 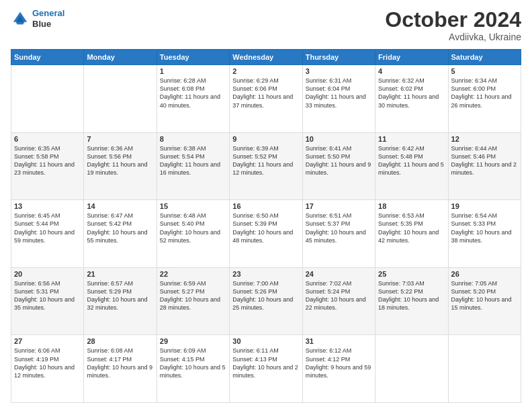 I want to click on day-number: 26, so click(x=485, y=274).